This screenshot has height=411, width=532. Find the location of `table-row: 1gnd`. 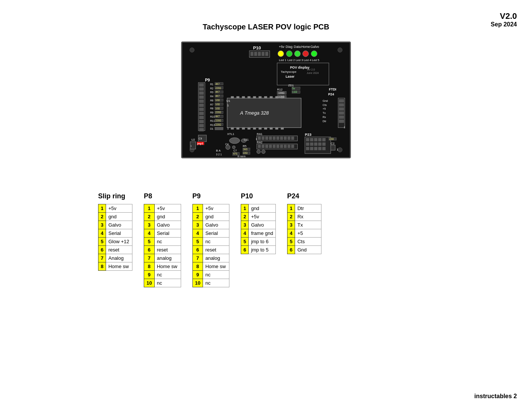

table-row: 1gnd is located at coordinates (258, 209).